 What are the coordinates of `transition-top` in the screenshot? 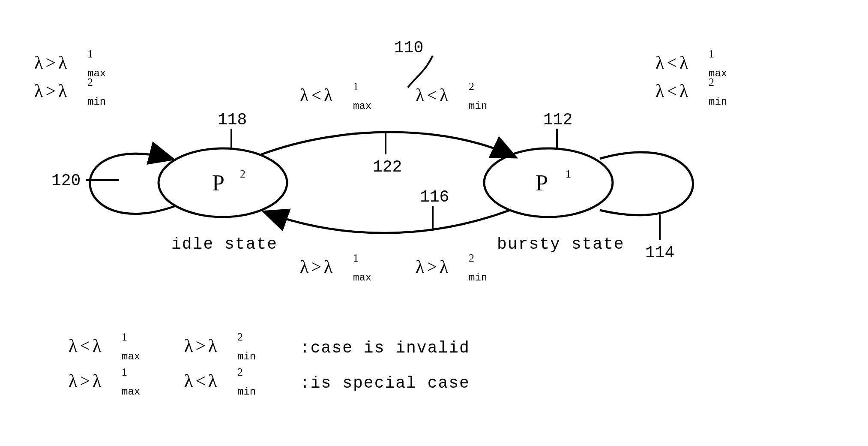 It's located at (388, 144).